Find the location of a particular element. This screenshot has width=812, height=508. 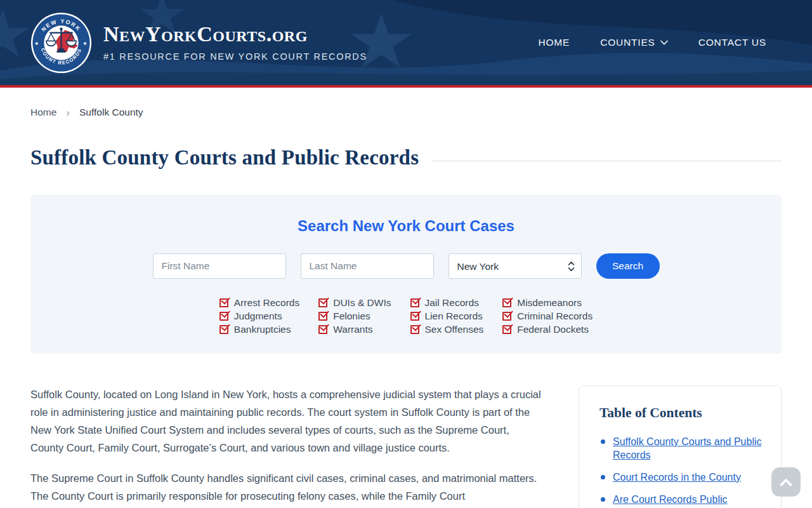

toc-item: Suffolk County Courts and Public Records is located at coordinates (681, 448).